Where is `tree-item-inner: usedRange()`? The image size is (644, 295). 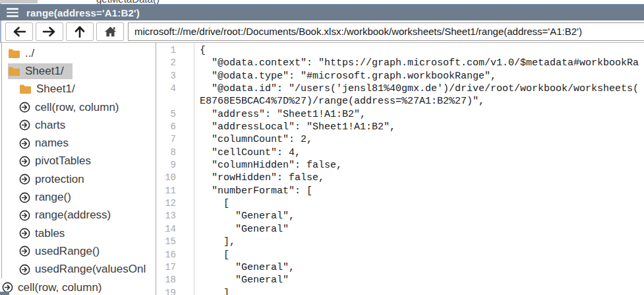
tree-item-inner: usedRange() is located at coordinates (59, 251).